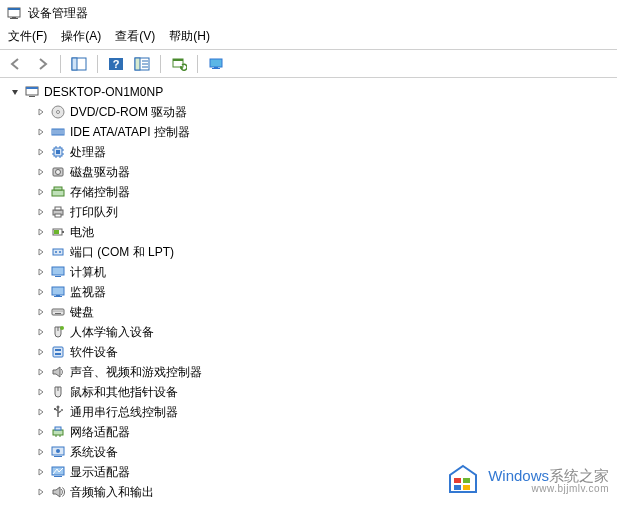 The width and height of the screenshot is (617, 509). Describe the element at coordinates (58, 312) in the screenshot. I see `keyboard-icon` at that location.